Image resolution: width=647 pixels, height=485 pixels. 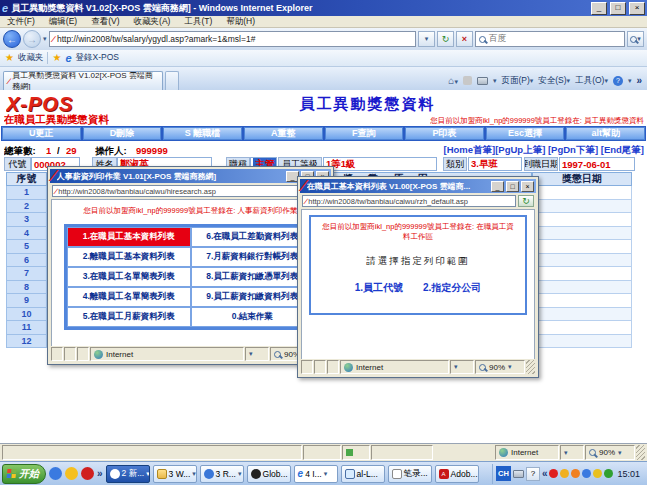 What do you see at coordinates (26, 207) in the screenshot?
I see `seq-row: 2` at bounding box center [26, 207].